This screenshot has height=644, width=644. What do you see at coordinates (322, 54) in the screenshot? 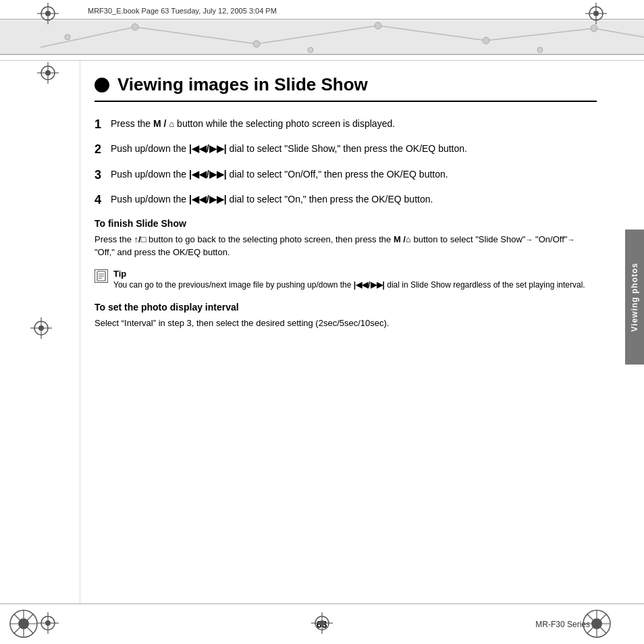
I see `header-bottom-line` at bounding box center [322, 54].